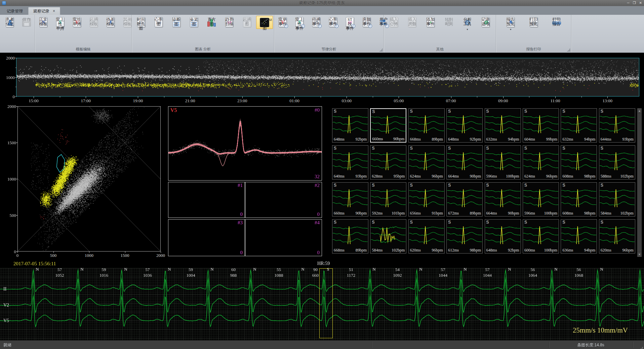 The width and height of the screenshot is (644, 349). I want to click on template-panel-1: #10, so click(206, 200).